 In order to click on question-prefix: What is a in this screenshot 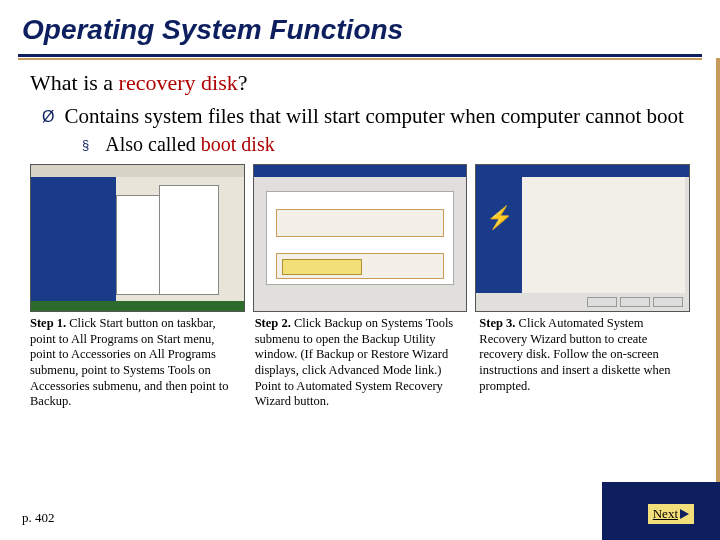, I will do `click(74, 82)`.